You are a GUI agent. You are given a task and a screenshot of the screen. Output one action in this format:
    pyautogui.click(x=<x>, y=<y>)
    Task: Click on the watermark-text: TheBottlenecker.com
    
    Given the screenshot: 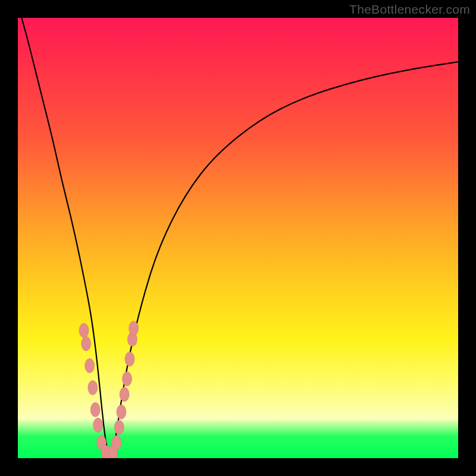 What is the action you would take?
    pyautogui.click(x=409, y=10)
    